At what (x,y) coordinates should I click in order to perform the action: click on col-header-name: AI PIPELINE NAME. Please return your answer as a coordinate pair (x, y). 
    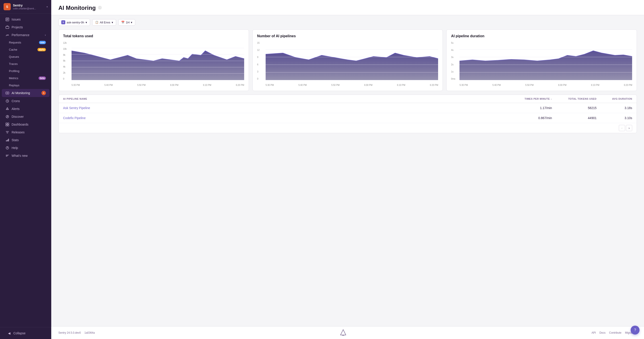
    Looking at the image, I should click on (285, 99).